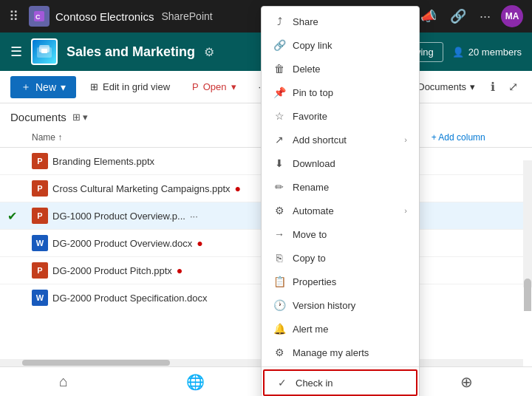 The image size is (532, 396). Describe the element at coordinates (340, 163) in the screenshot. I see `menu-item-download: ⬇ Download` at that location.